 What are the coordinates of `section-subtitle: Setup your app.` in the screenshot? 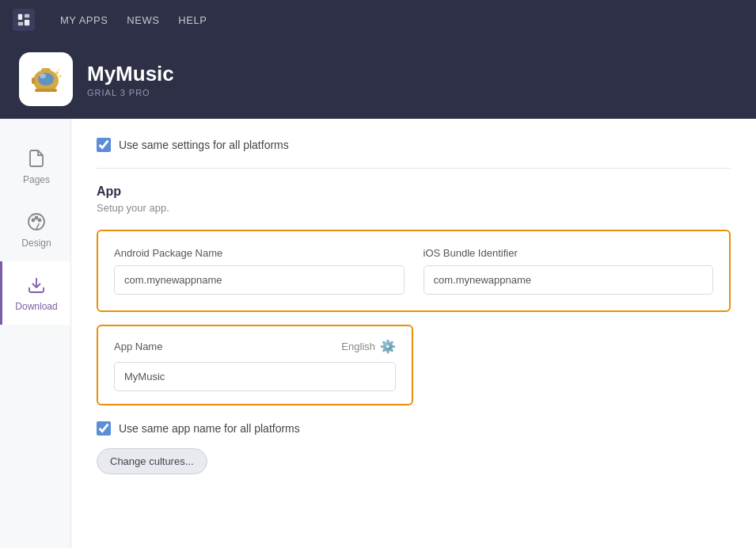 It's located at (413, 207).